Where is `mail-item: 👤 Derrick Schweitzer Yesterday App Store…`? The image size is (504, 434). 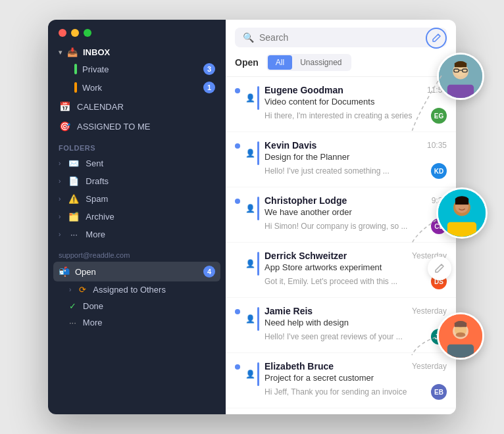
mail-item: 👤 Derrick Schweitzer Yesterday App Store… is located at coordinates (341, 270).